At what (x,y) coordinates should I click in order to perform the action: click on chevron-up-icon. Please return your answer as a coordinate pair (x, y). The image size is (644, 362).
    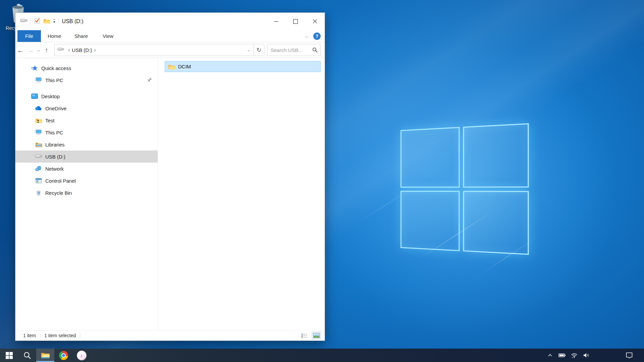
    Looking at the image, I should click on (550, 355).